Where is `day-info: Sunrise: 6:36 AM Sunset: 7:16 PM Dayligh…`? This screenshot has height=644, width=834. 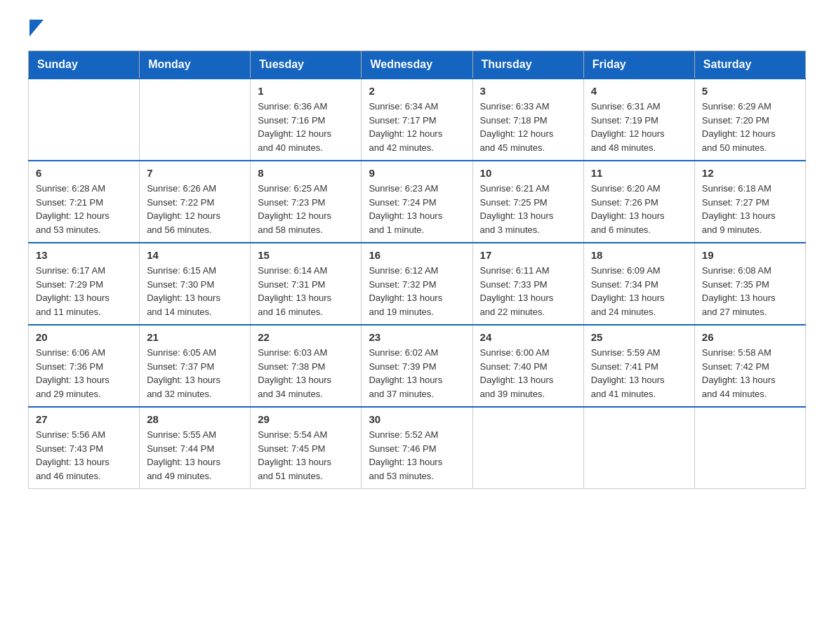
day-info: Sunrise: 6:36 AM Sunset: 7:16 PM Dayligh… is located at coordinates (306, 127).